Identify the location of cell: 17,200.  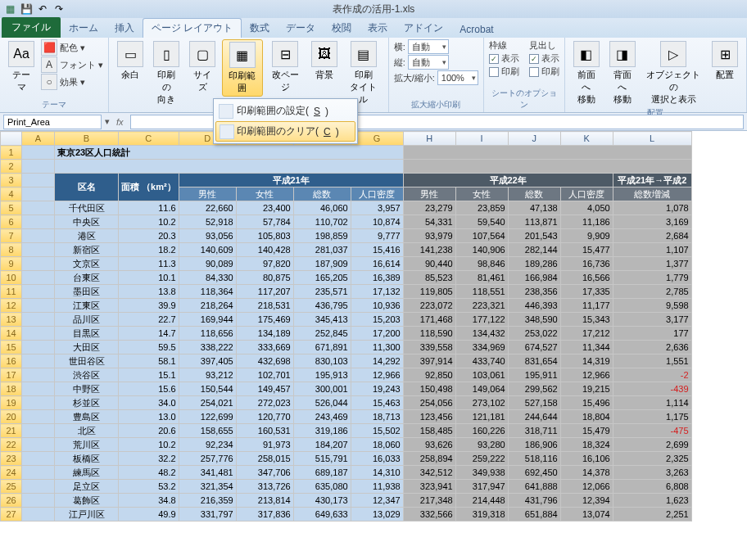
(377, 334).